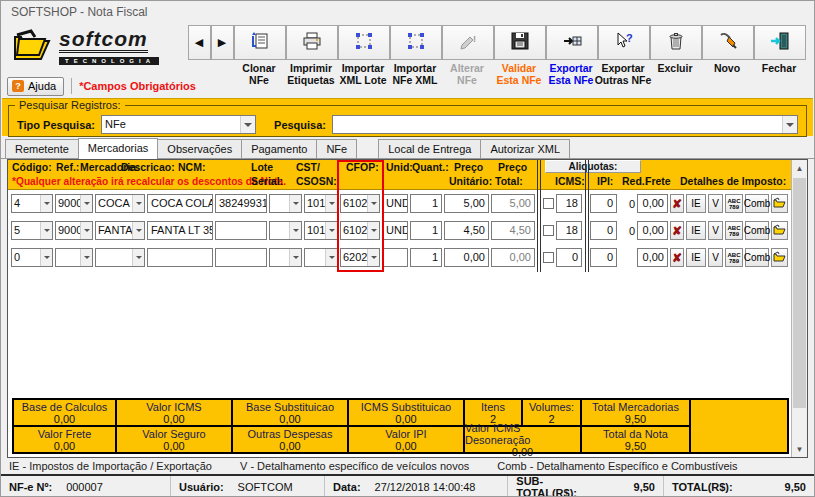 This screenshot has height=497, width=815. What do you see at coordinates (120, 204) in the screenshot?
I see `mercadoria-select: COCA COLA LT` at bounding box center [120, 204].